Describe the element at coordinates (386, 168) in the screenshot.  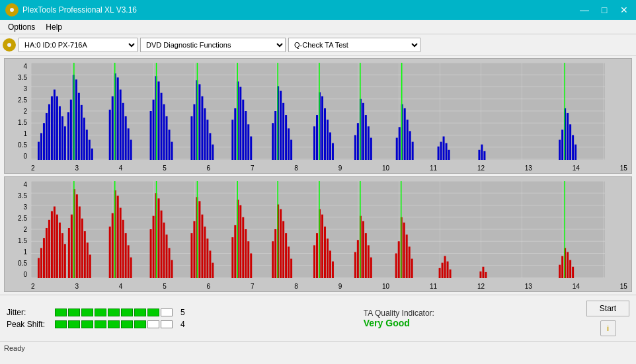
I see `x-label: 10` at that location.